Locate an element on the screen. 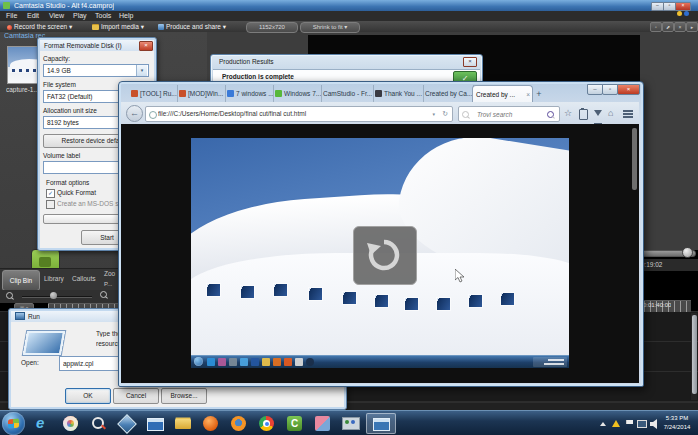 The image size is (698, 435). zoom-slider-handle is located at coordinates (54, 296).